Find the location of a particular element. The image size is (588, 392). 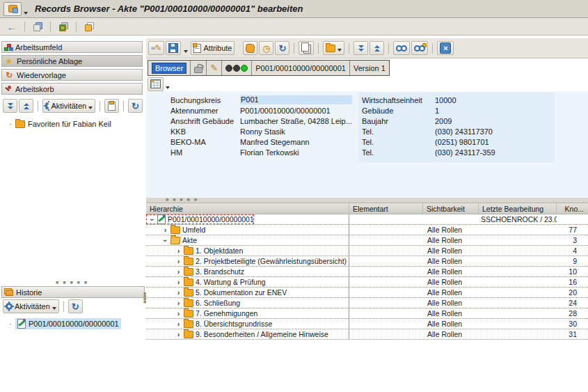

back-icon: ← is located at coordinates (13, 26).